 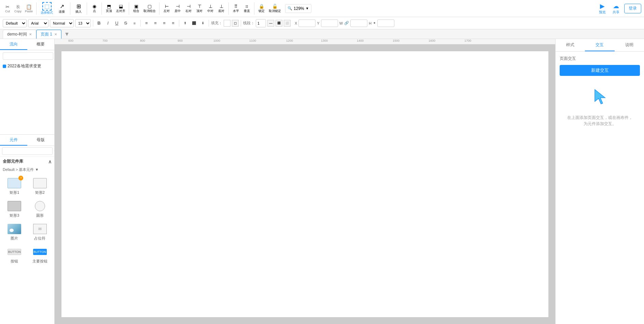 What do you see at coordinates (14, 140) in the screenshot?
I see `comp-tab-components: 元件` at bounding box center [14, 140].